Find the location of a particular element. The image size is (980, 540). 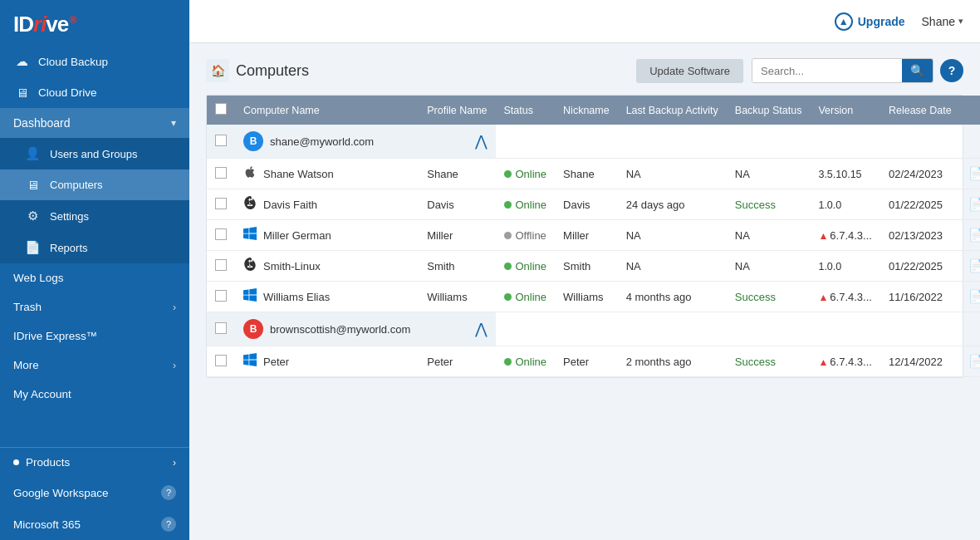

computer-name: Shane Watson is located at coordinates (299, 174).